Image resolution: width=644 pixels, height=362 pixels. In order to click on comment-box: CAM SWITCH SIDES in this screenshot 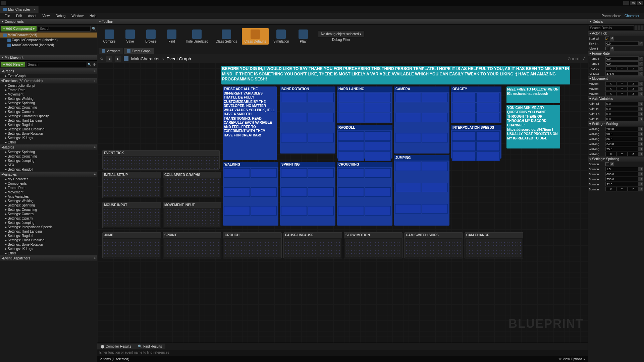, I will do `click(433, 245)`.